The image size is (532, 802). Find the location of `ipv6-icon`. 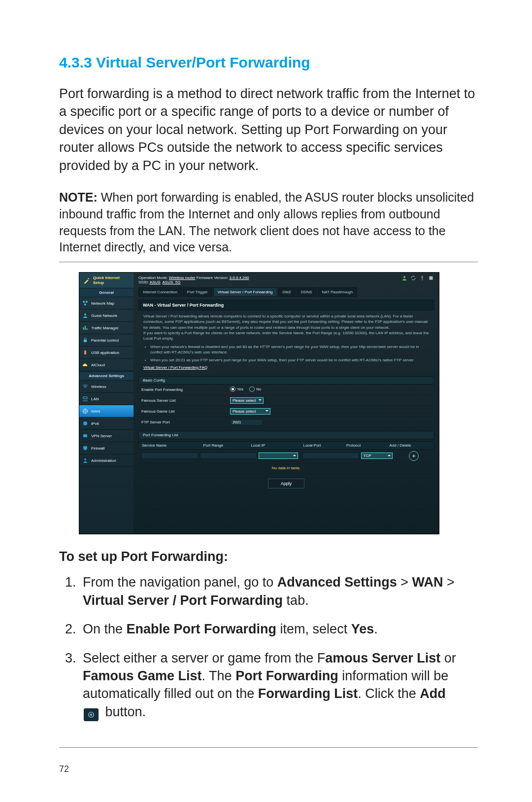

ipv6-icon is located at coordinates (85, 423).